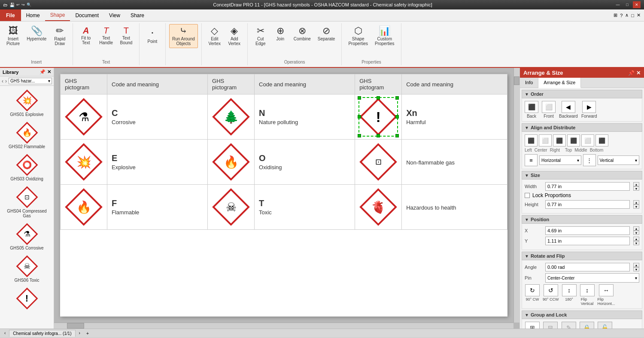 This screenshot has height=338, width=644. Describe the element at coordinates (545, 140) in the screenshot. I see `align-center-button: ⬜` at that location.